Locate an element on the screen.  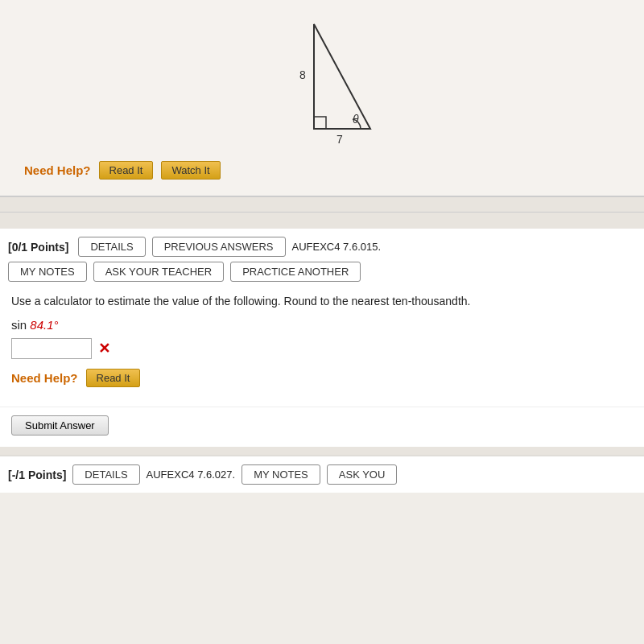
details-button: DETAILS is located at coordinates (111, 246).